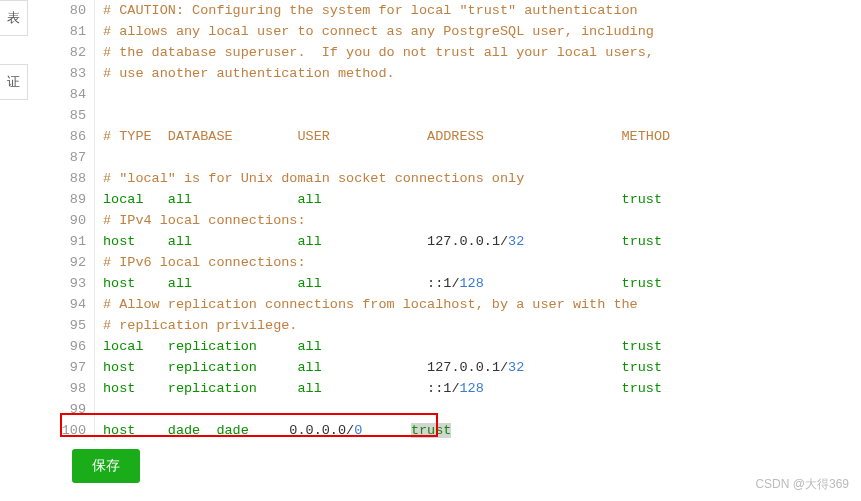  I want to click on save-button: 保存, so click(106, 466).